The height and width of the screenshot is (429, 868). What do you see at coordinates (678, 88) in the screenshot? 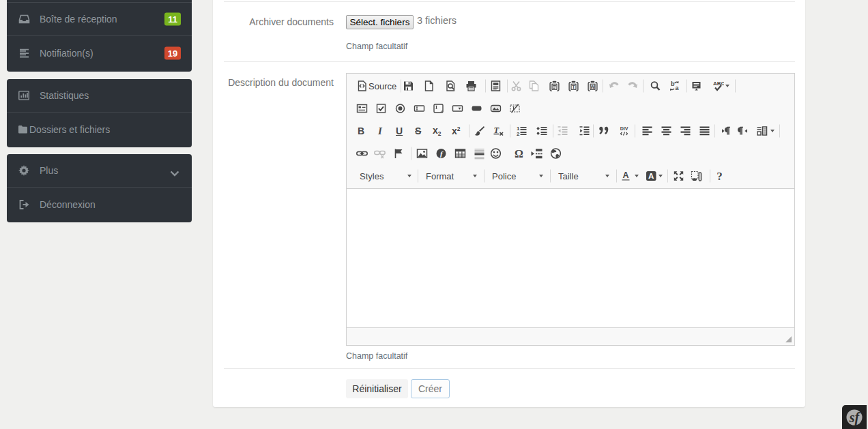
I see `svg-text: a` at bounding box center [678, 88].